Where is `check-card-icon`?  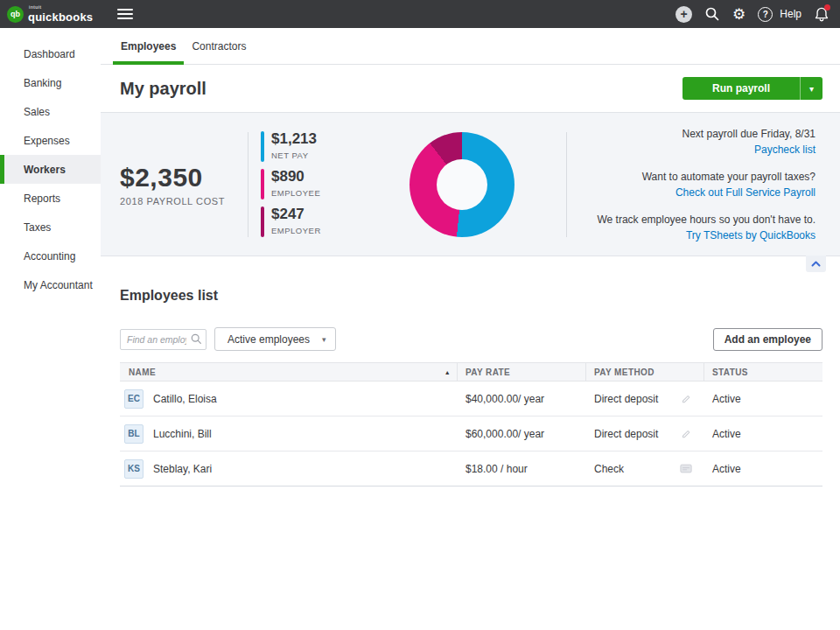
check-card-icon is located at coordinates (686, 469).